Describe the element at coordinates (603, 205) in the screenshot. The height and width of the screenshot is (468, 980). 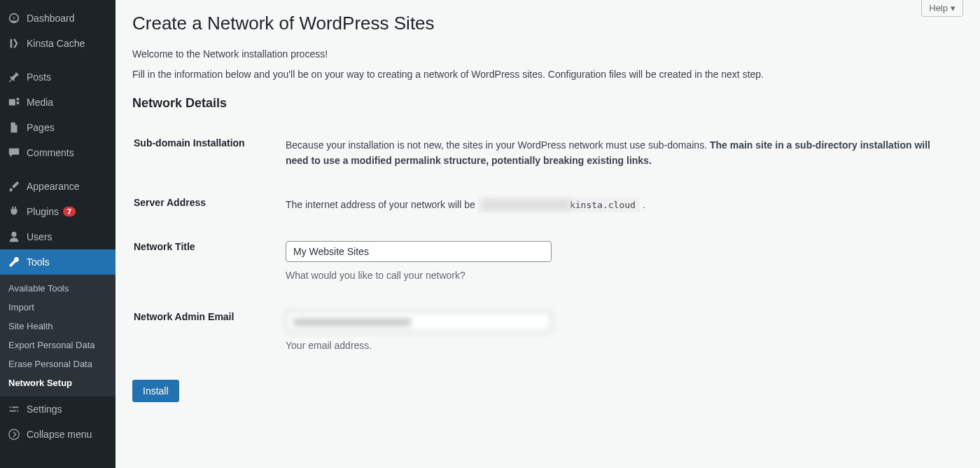
I see `server-address-visible: kinsta.cloud` at that location.